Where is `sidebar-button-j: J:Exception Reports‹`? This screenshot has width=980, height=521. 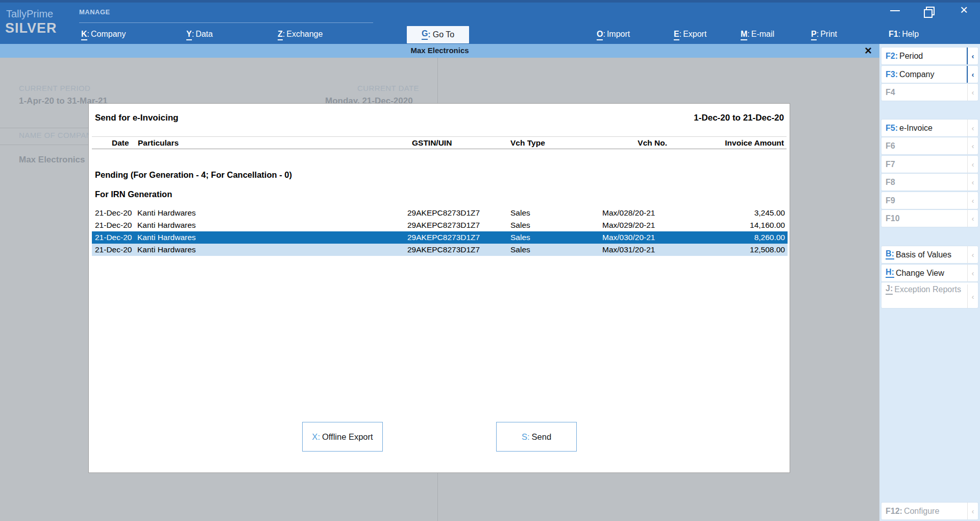 sidebar-button-j: J:Exception Reports‹ is located at coordinates (930, 295).